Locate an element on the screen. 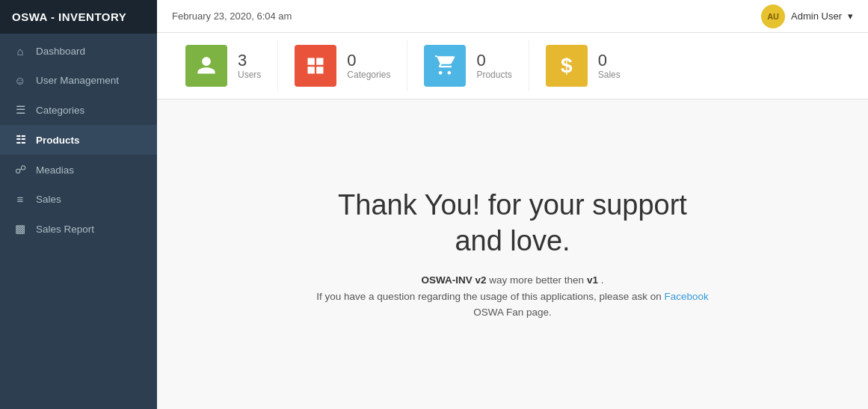 The height and width of the screenshot is (409, 868). sidebar-label-meadias: Meadias is located at coordinates (55, 170).